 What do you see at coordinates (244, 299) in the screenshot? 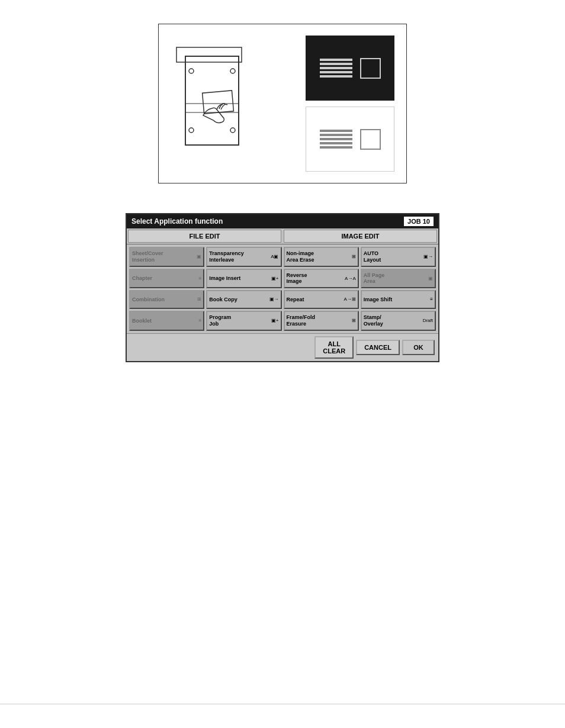
I see `book-copy-button: Book Copy ▣→` at bounding box center [244, 299].